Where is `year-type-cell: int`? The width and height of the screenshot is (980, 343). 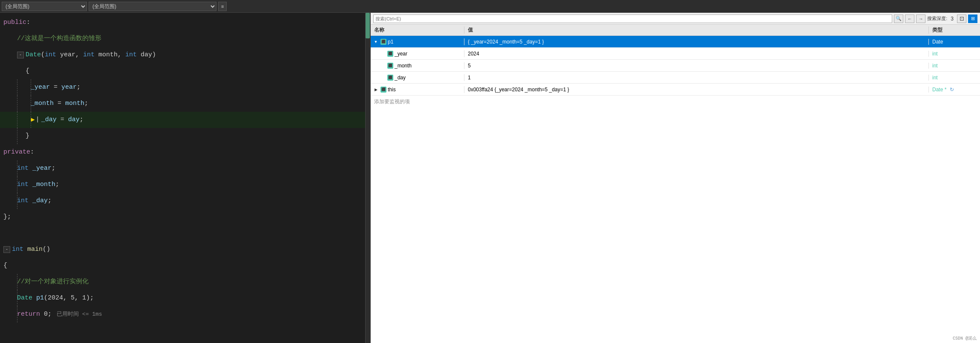
year-type-cell: int is located at coordinates (954, 54).